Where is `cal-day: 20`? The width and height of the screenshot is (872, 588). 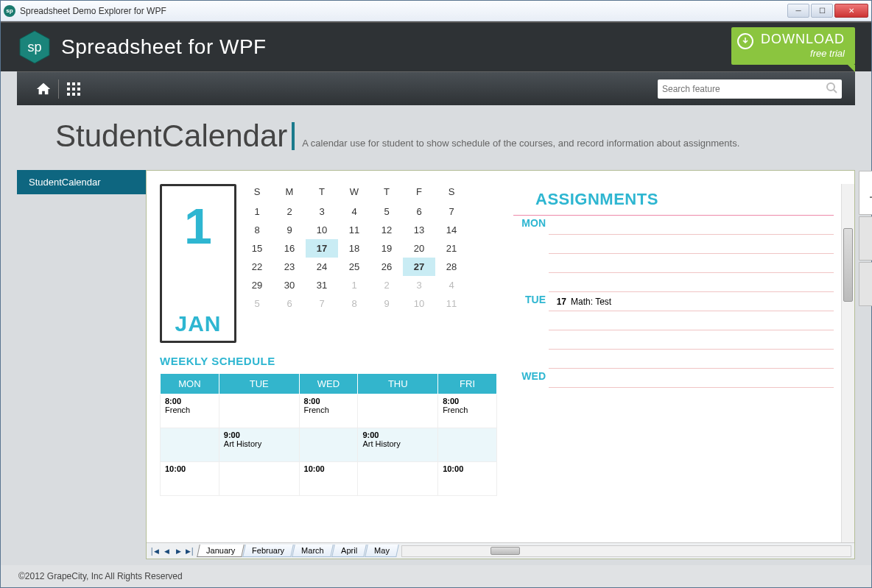 cal-day: 20 is located at coordinates (419, 249).